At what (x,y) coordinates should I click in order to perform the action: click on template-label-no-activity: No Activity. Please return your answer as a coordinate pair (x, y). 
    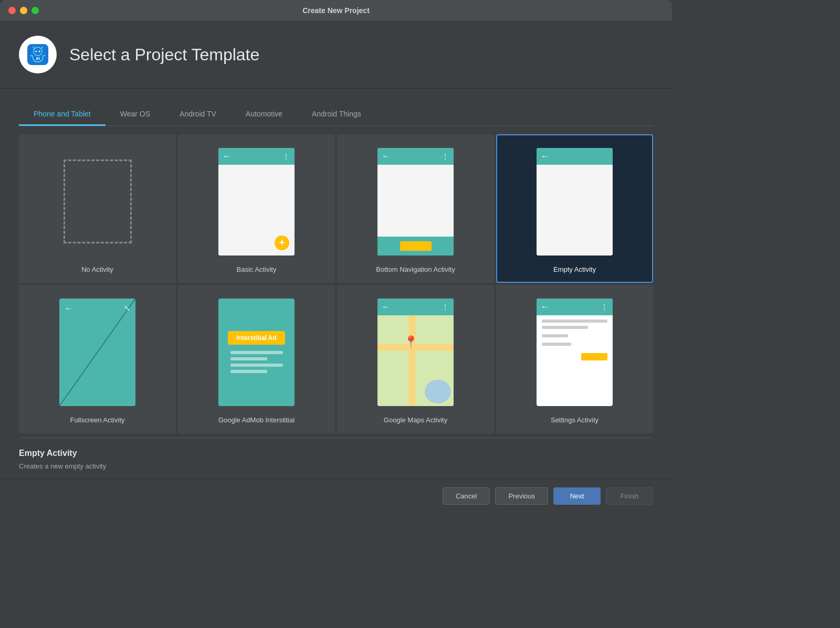
    Looking at the image, I should click on (98, 270).